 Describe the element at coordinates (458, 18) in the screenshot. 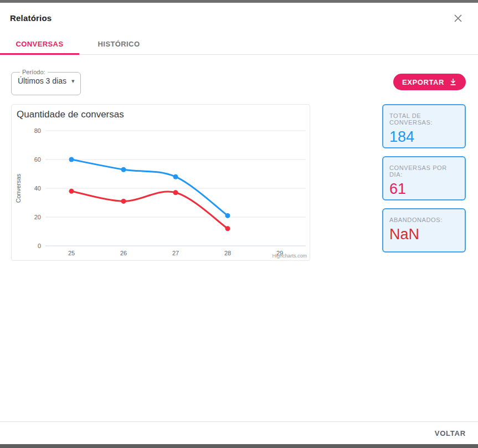

I see `close-icon` at that location.